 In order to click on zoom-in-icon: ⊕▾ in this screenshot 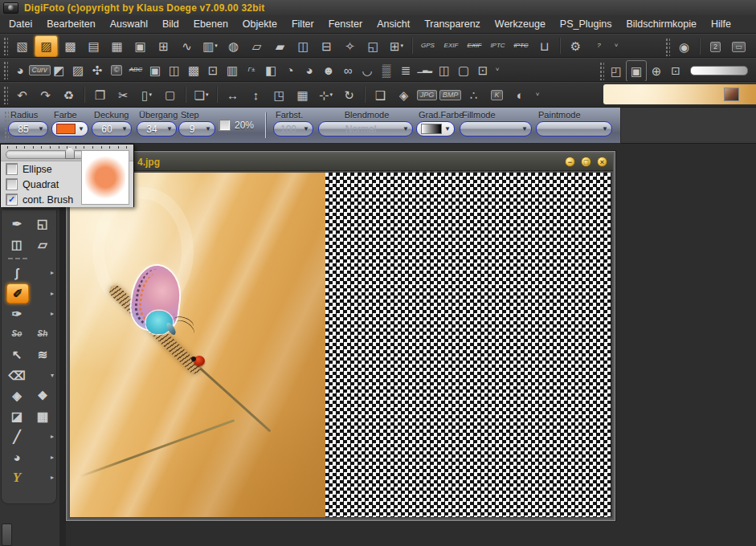, I will do `click(656, 71)`.